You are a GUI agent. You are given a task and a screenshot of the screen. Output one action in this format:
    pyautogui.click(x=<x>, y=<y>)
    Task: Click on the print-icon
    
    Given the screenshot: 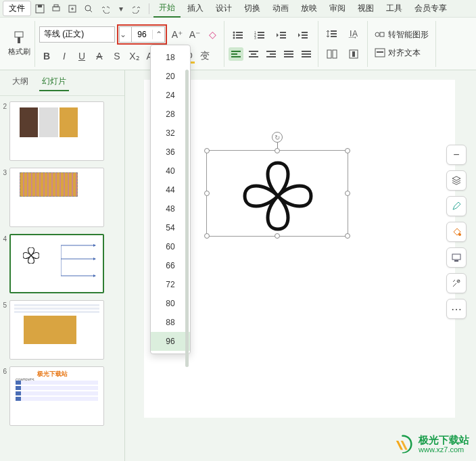 What is the action you would take?
    pyautogui.click(x=56, y=9)
    